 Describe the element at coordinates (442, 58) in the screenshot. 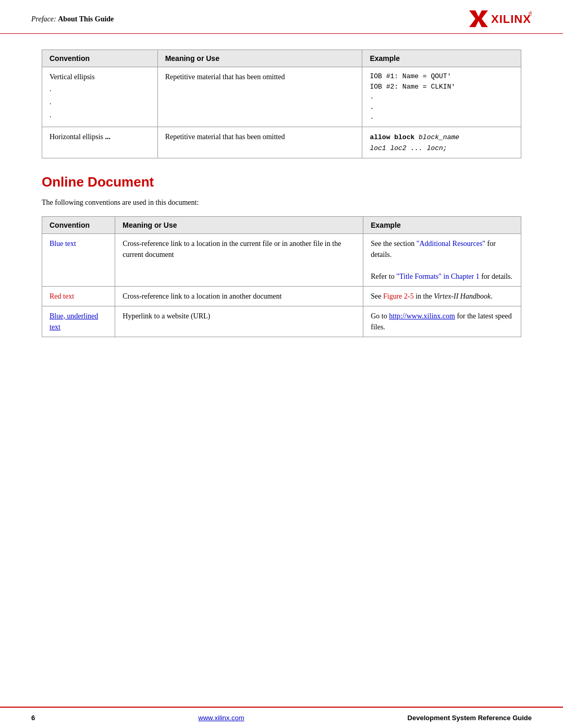

I see `col-header-example-1: Example` at that location.